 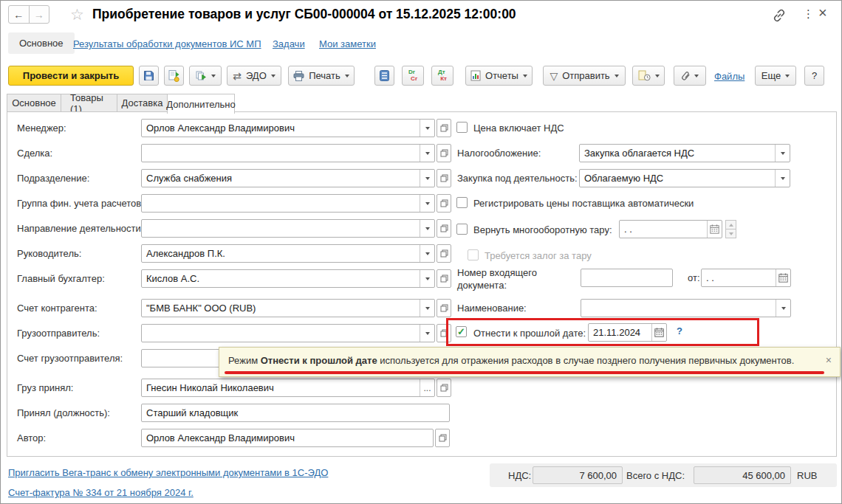 What do you see at coordinates (626, 277) in the screenshot?
I see `incoming-number-input` at bounding box center [626, 277].